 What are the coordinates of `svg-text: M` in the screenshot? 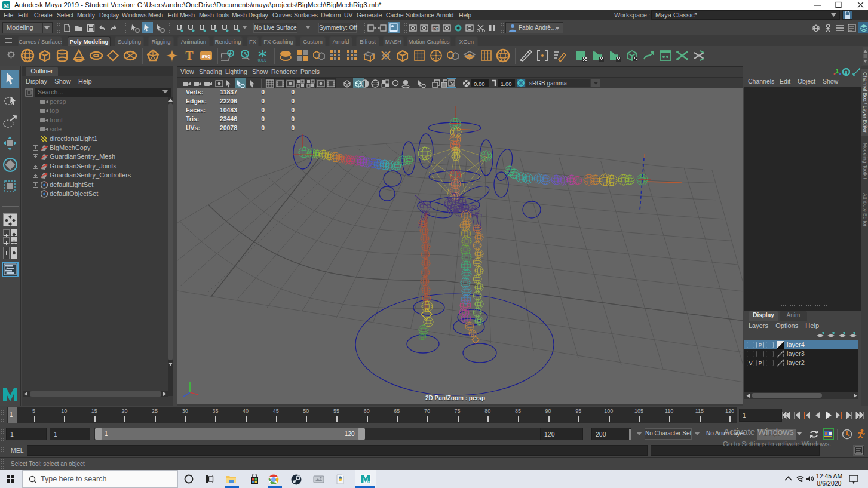 It's located at (7, 6).